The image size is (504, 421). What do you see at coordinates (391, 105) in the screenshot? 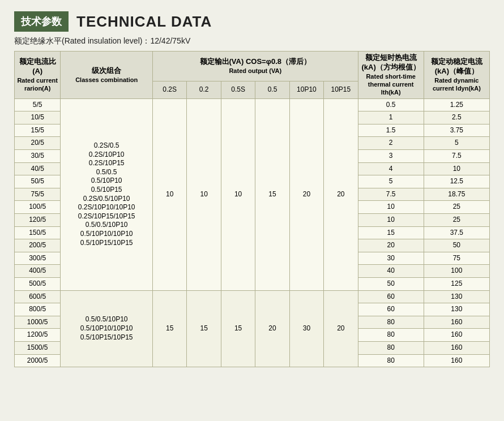
I see `thermal-cell: 0.5` at bounding box center [391, 105].